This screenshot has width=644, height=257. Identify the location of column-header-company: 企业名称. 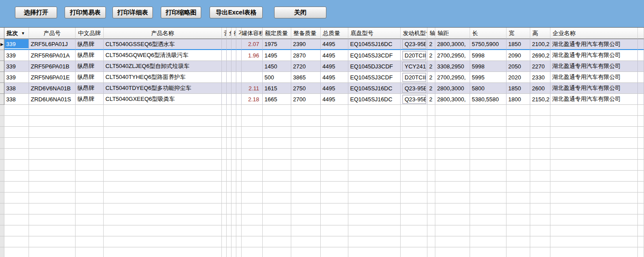
(594, 33).